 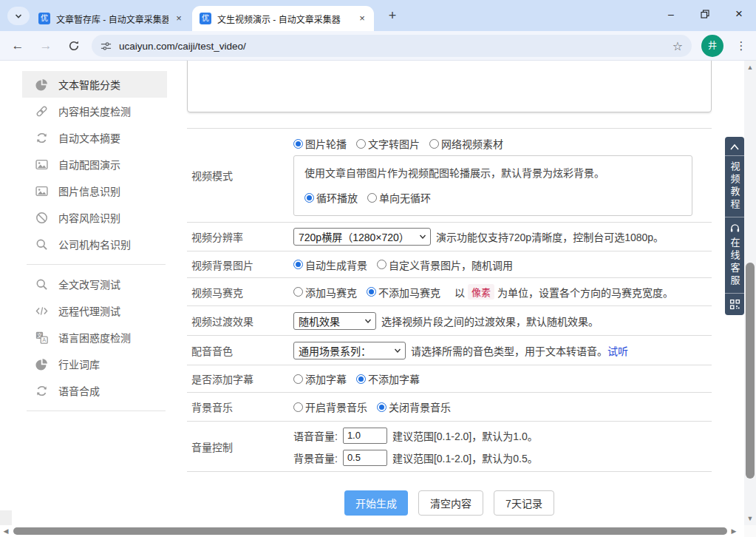 I want to click on history-button: 7天记录, so click(x=524, y=503).